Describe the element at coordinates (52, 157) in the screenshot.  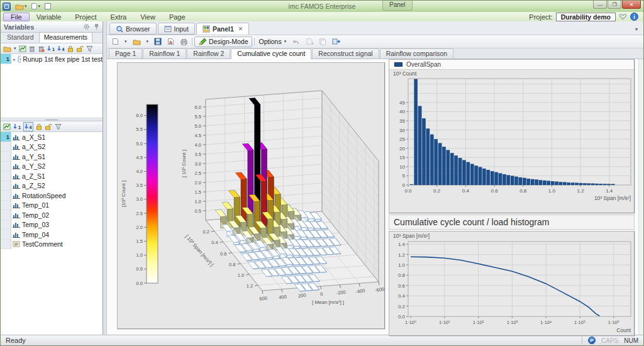
I see `variable-row: a_Y_S1` at that location.